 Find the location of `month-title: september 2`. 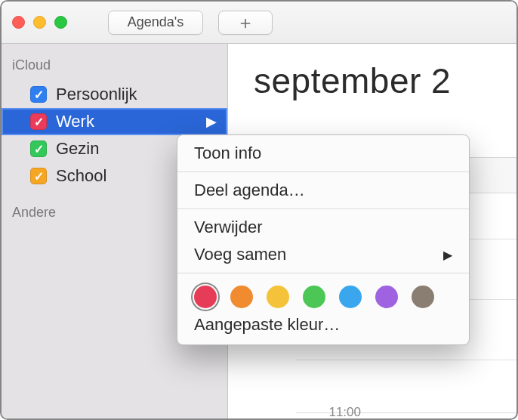

month-title: september 2 is located at coordinates (372, 73).